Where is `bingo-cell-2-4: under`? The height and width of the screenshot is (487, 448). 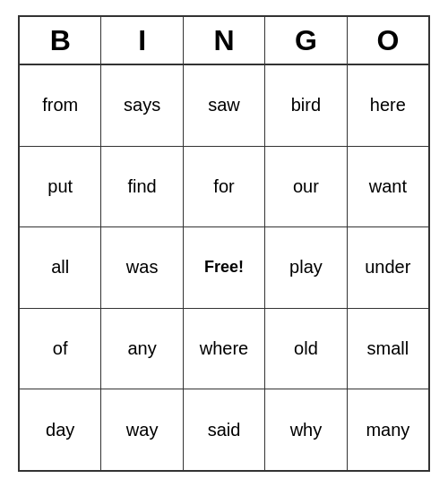
bingo-cell-2-4: under is located at coordinates (388, 268).